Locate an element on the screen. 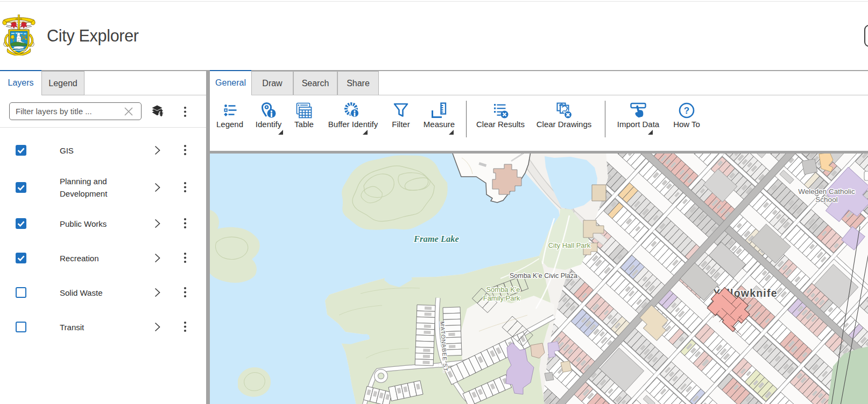 This screenshot has width=868, height=404. svg-text: Weleden Catholic is located at coordinates (827, 192).